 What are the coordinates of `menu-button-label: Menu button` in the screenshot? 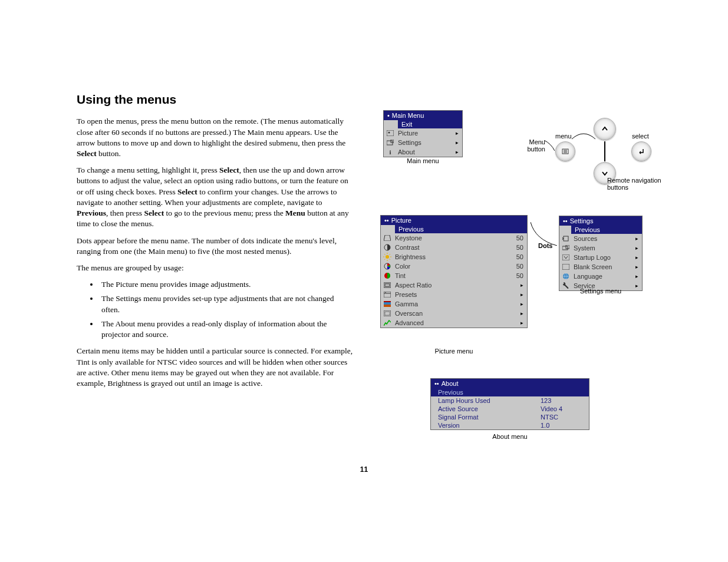 It's located at (531, 146).